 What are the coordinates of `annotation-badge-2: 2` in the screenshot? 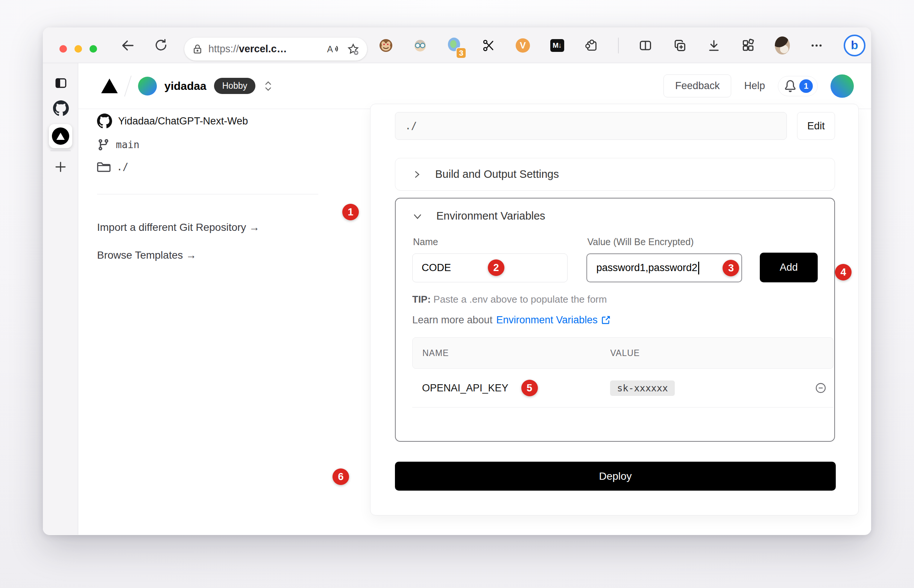 It's located at (496, 268).